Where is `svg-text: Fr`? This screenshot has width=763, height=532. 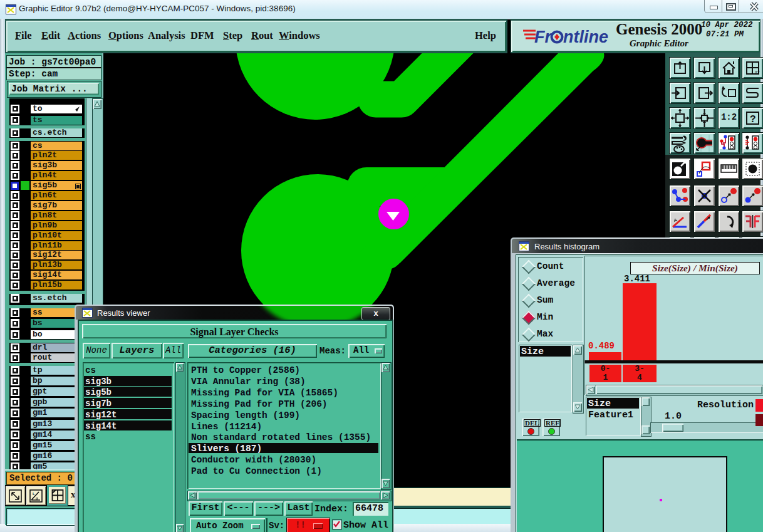
svg-text: Fr is located at coordinates (543, 37).